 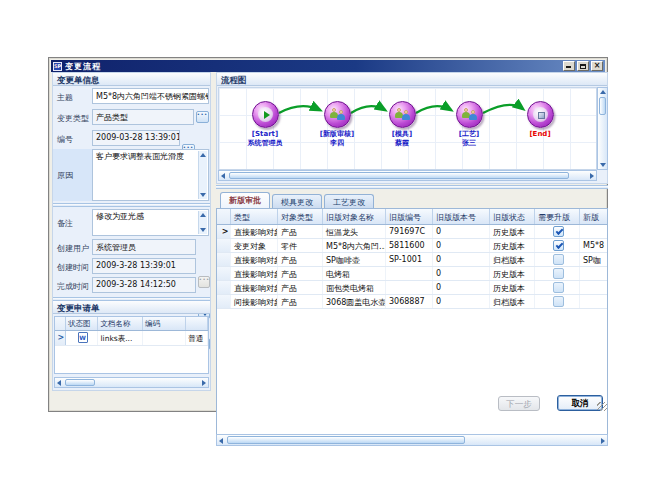 What do you see at coordinates (410, 232) in the screenshot?
I see `cell-old-number: 791697C` at bounding box center [410, 232].